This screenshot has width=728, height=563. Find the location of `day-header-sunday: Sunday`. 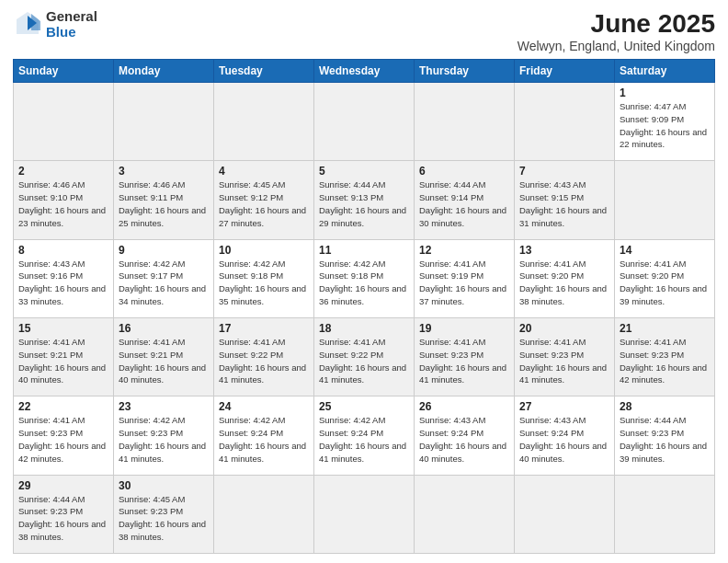

day-header-sunday: Sunday is located at coordinates (64, 72).